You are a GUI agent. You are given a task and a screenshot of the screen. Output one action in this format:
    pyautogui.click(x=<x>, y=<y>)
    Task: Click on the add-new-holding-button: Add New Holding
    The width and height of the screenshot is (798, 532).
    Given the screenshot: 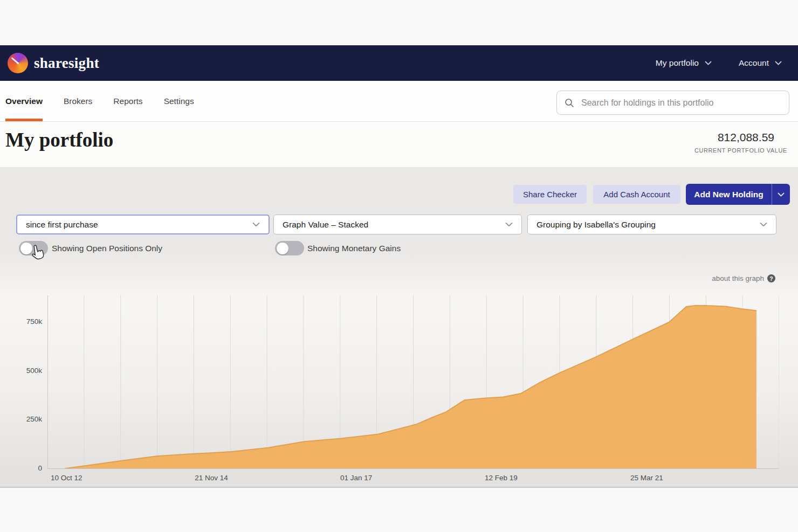 What is the action you would take?
    pyautogui.click(x=729, y=194)
    